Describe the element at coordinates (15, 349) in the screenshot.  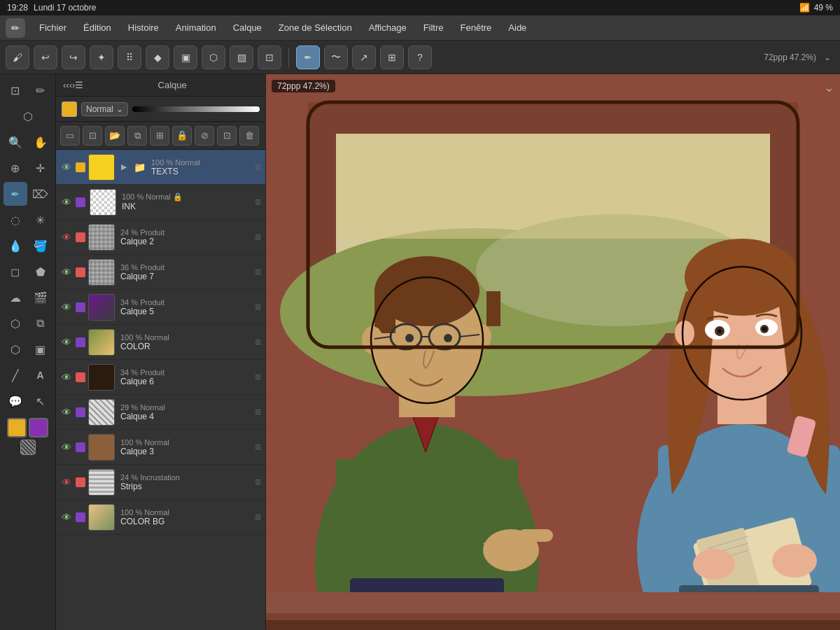
I see `tool-anchor: ⬡` at that location.